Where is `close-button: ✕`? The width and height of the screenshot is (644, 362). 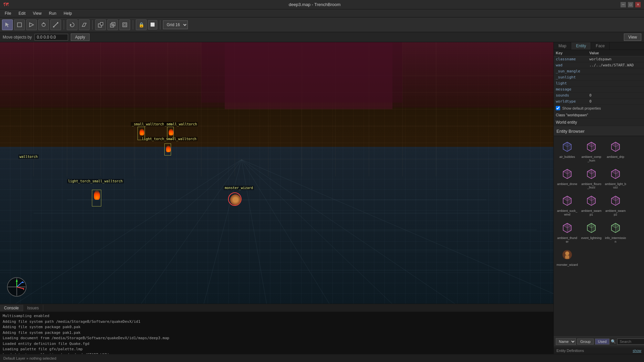 close-button: ✕ is located at coordinates (638, 5).